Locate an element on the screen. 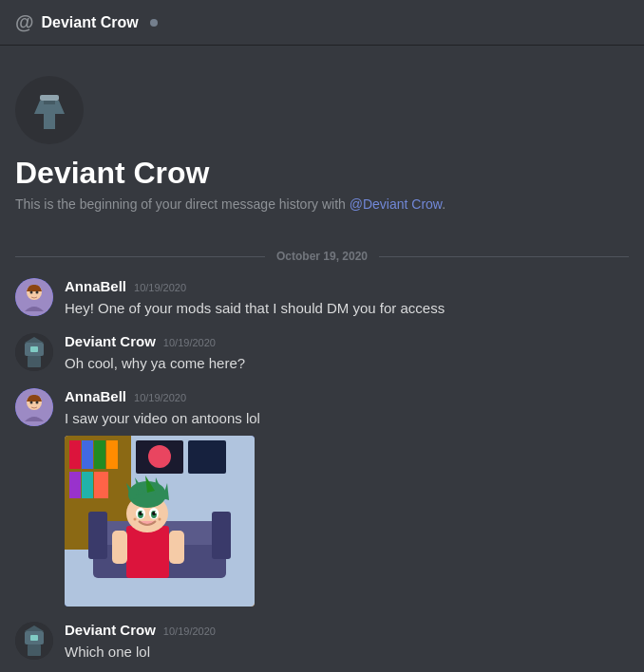 This screenshot has width=644, height=672. dm-at-icon: @ is located at coordinates (25, 23).